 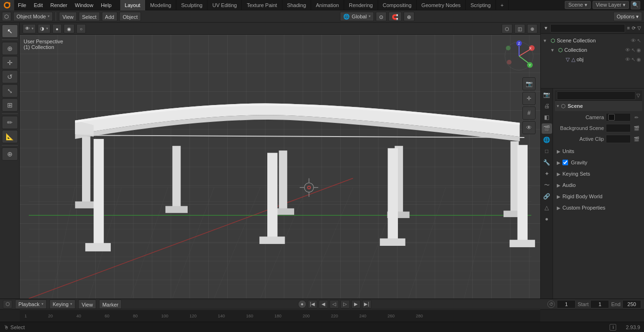 I want to click on skip-to-start-btn: |◀, so click(x=313, y=304).